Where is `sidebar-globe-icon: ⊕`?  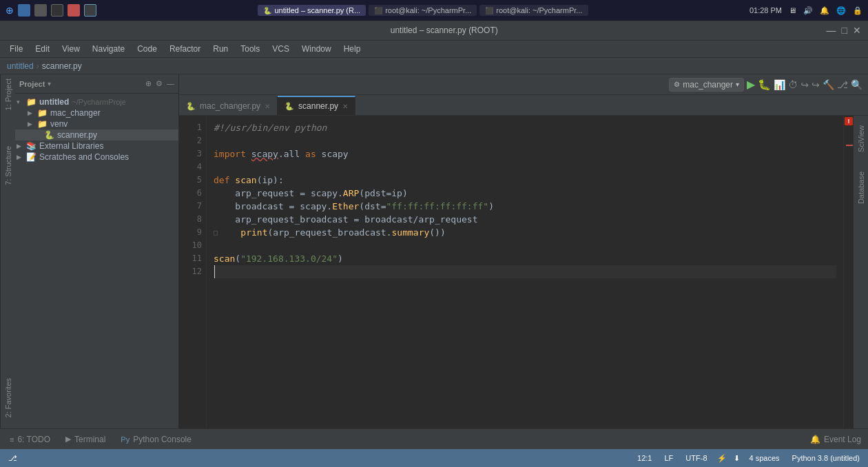
sidebar-globe-icon: ⊕ is located at coordinates (149, 84).